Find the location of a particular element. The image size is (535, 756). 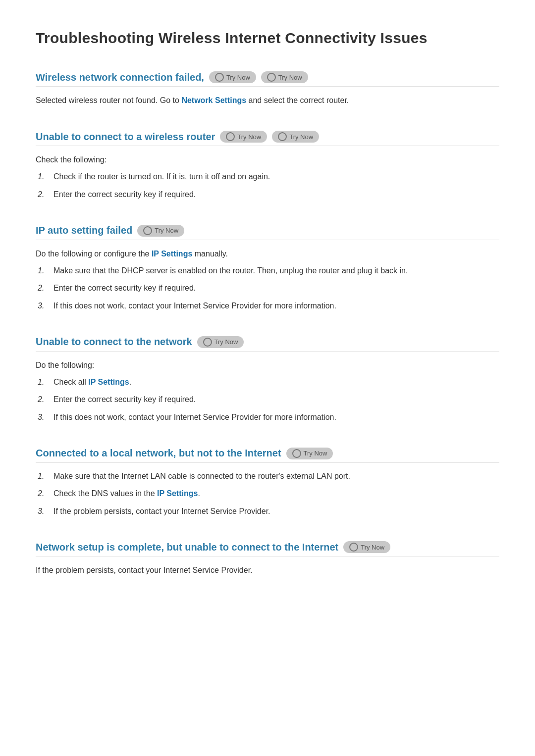

list-item-text: Make sure that the DHCP server is enable… is located at coordinates (276, 271).